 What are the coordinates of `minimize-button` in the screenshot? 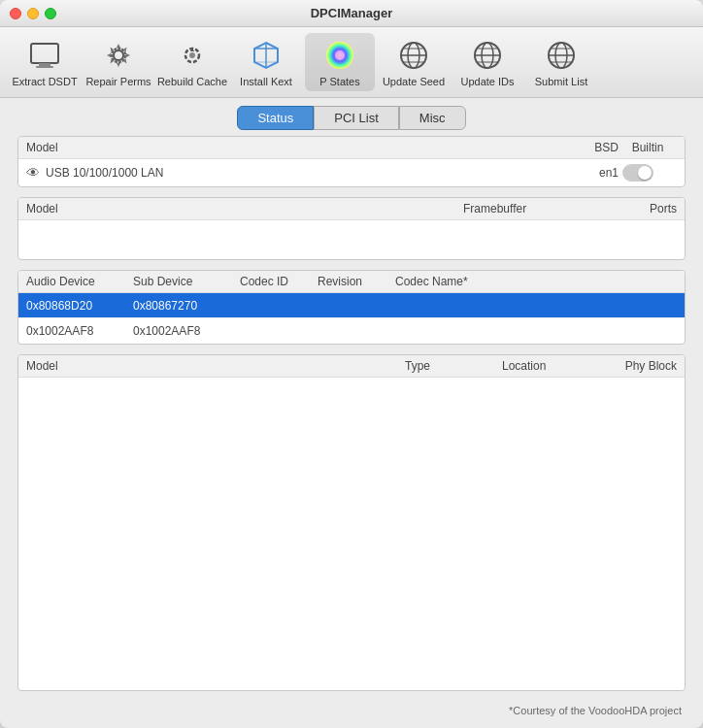 It's located at (33, 14).